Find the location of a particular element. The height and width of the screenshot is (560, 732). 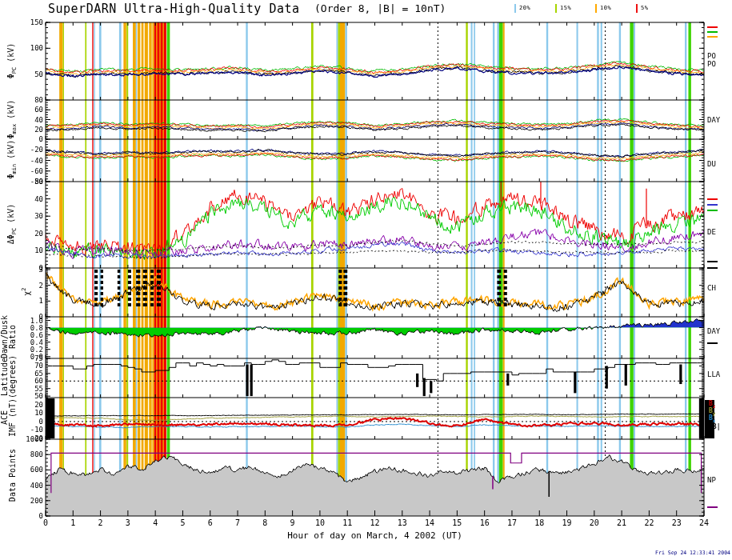

x-tick-label-5: 5 is located at coordinates (182, 523).